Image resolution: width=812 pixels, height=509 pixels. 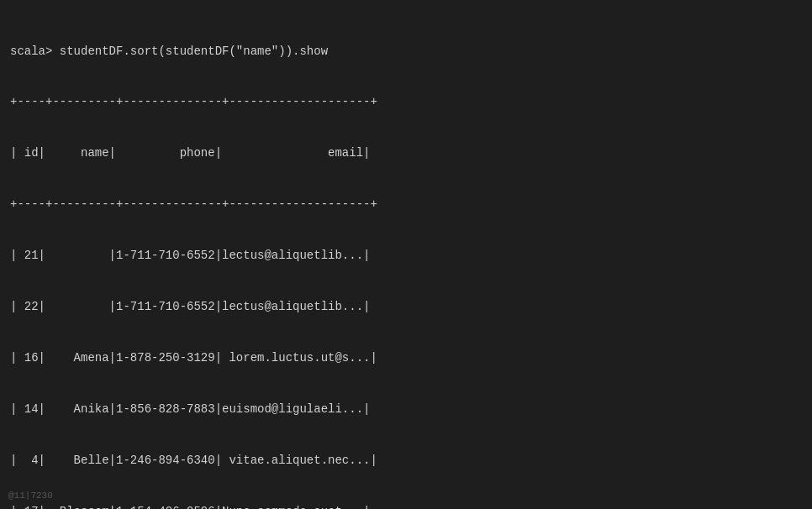 I want to click on table-row: | 14| Anika|1-856-828-7883|euismod@ligul…, so click(x=406, y=409).